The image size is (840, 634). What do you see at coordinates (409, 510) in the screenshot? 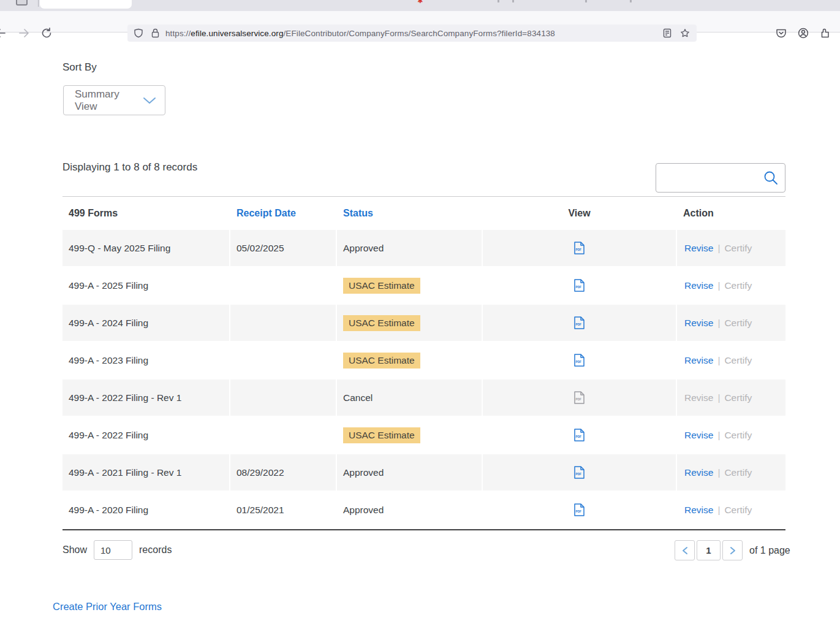
I see `status-cell: Approved` at bounding box center [409, 510].